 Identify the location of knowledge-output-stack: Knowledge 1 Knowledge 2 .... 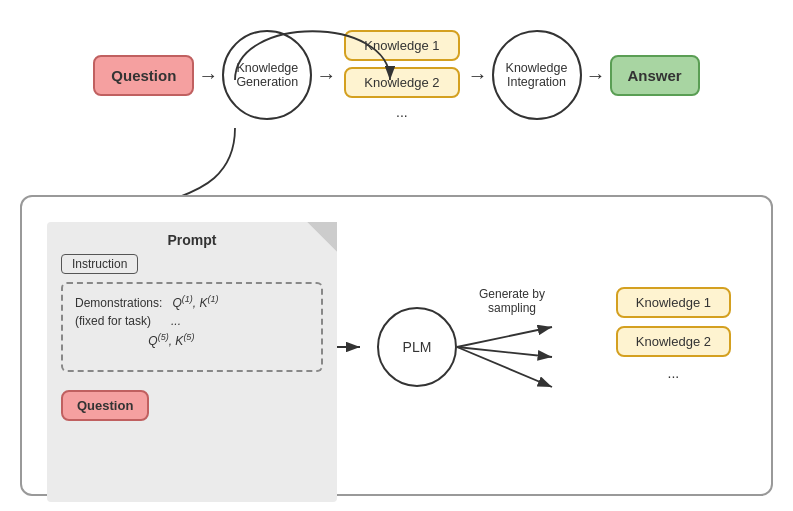
(674, 334).